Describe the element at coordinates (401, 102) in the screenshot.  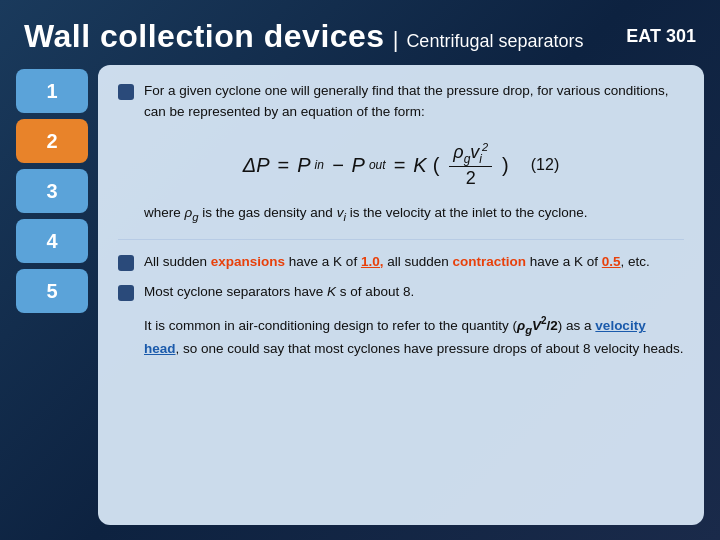
I see `content-block-1: For a given cyclone one will generally f…` at that location.